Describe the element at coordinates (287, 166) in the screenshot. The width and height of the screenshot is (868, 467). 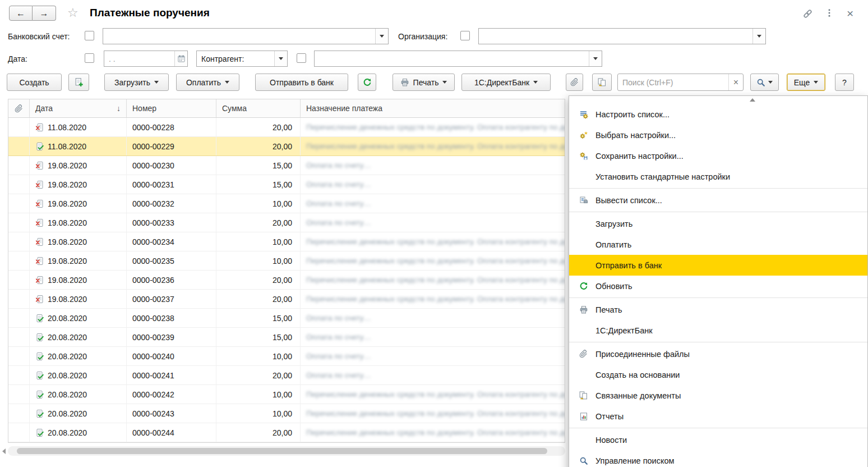
I see `table-row: 19.08.20200000-0023015,00Оплата по счету…` at that location.